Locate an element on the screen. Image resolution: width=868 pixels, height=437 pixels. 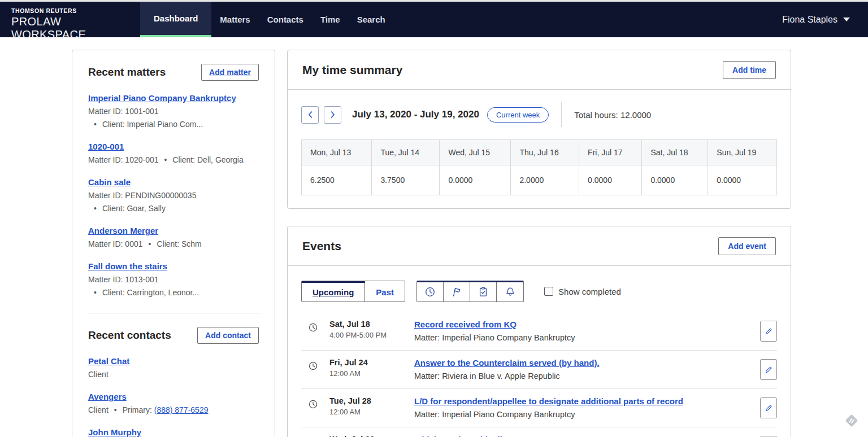
matter-link: Cabin sale is located at coordinates (110, 182).